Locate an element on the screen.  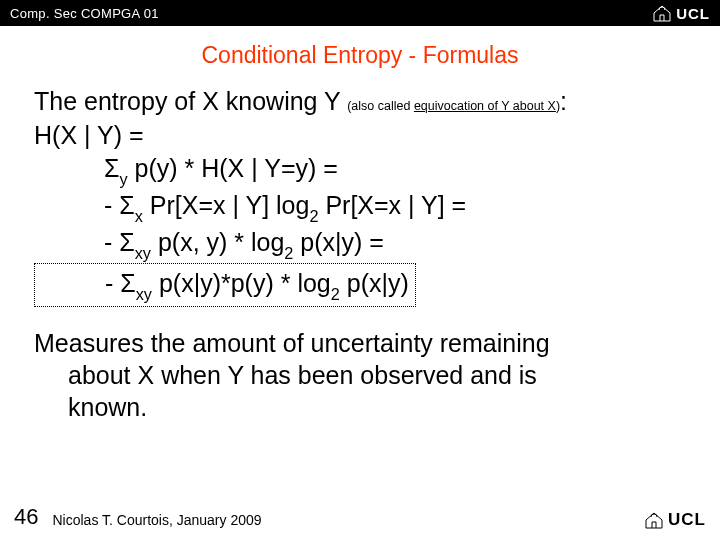
footer-left: 46 Nicolas T. Courtois, January 2009 is located at coordinates (138, 517).